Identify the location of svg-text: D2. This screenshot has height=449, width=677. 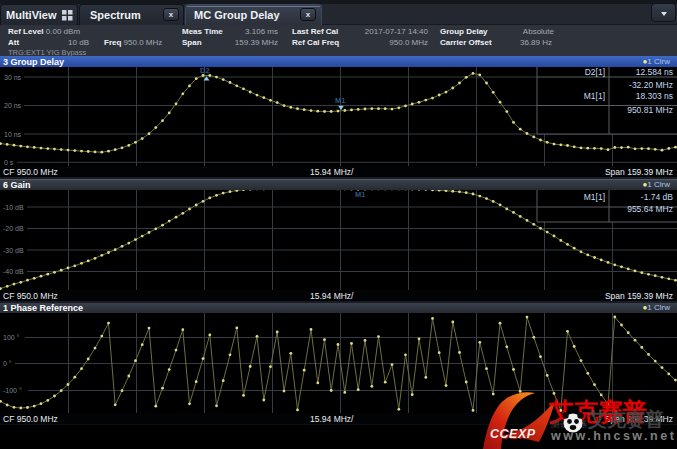
(205, 71).